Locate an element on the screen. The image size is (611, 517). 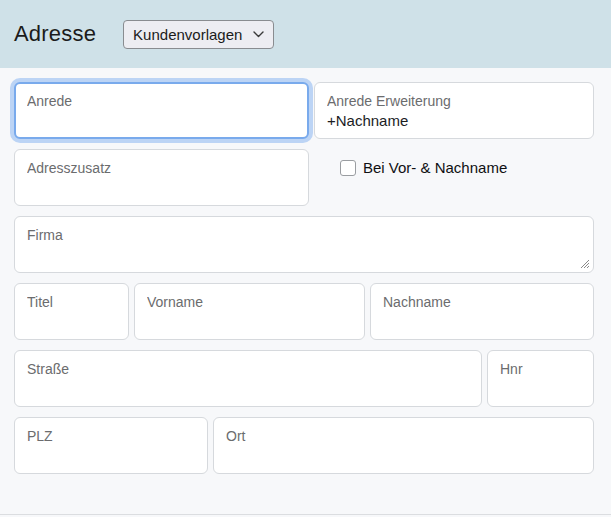
strasse-input: Straße is located at coordinates (248, 378).